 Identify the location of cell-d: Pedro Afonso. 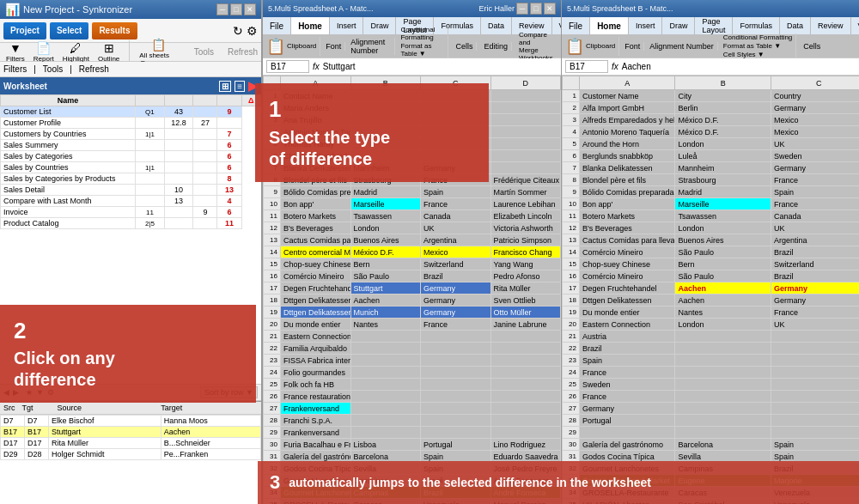
(526, 276).